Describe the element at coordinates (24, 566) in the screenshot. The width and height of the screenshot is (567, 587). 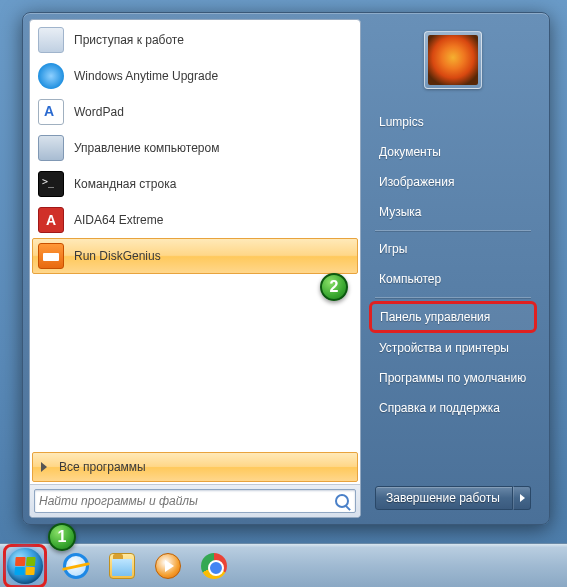
I see `windows-logo-icon` at that location.